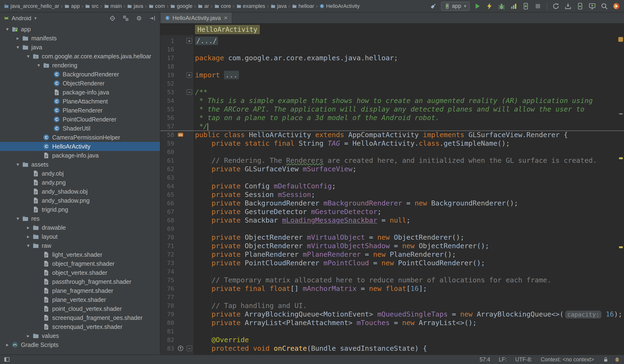  What do you see at coordinates (7, 360) in the screenshot?
I see `toolwindow-toggle-button` at bounding box center [7, 360].